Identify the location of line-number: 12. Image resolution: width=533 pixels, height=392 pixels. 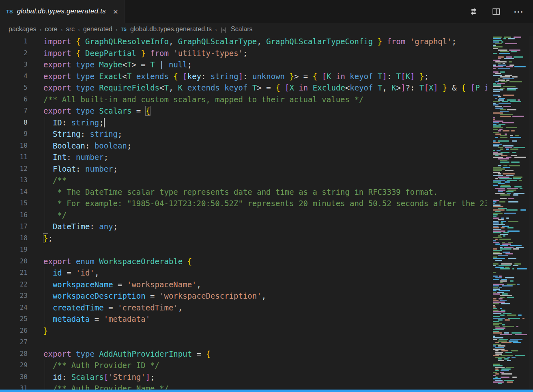
(14, 169).